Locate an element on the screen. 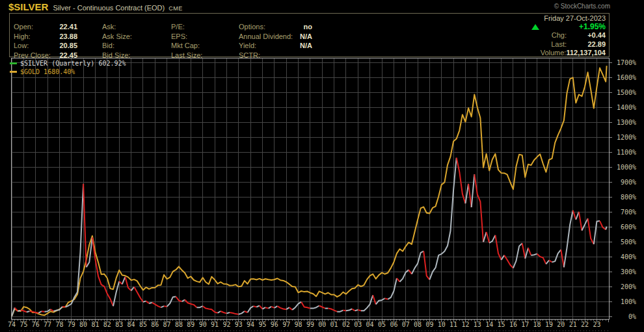  y-axis-label: 700% is located at coordinates (628, 212).